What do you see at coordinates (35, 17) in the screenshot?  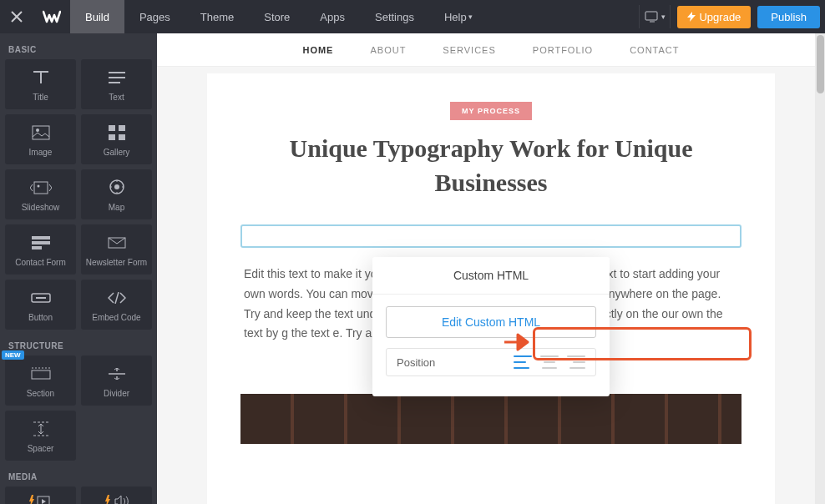 I see `topbar-left` at bounding box center [35, 17].